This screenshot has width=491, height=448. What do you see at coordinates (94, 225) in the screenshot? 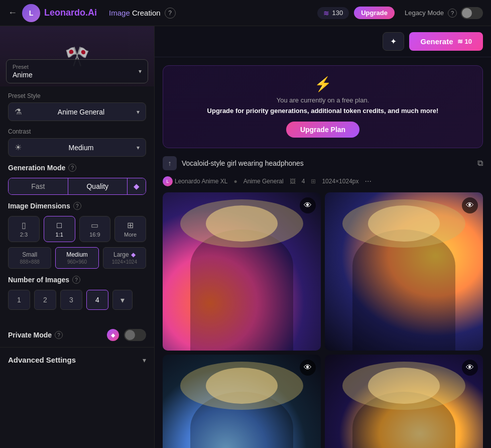
I see `dim-icon-16-9: ▭` at bounding box center [94, 225].